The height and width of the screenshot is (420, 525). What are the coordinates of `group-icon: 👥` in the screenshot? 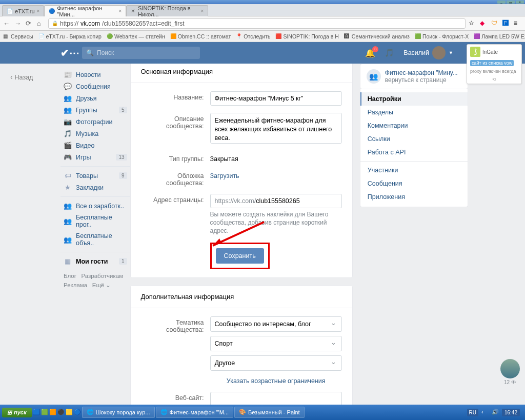 It's located at (374, 76).